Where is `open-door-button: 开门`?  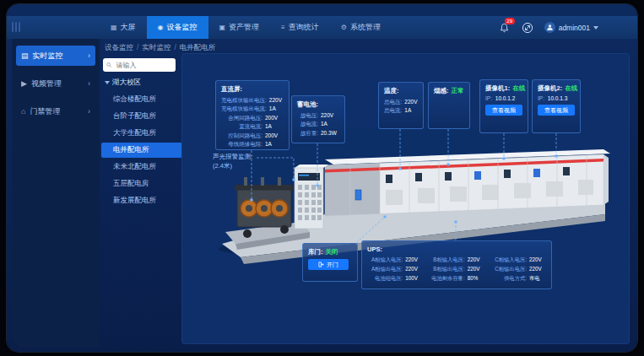 open-door-button: 开门 is located at coordinates (328, 265).